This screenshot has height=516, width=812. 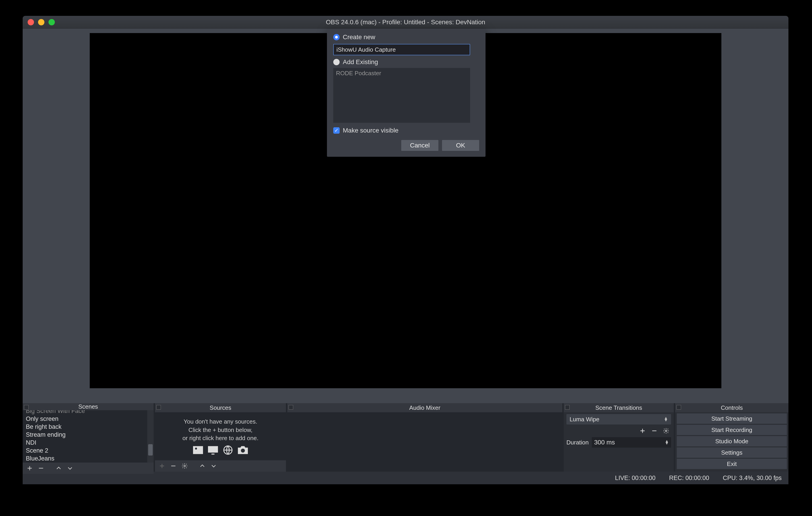 I want to click on scene-item: Be right back, so click(x=88, y=427).